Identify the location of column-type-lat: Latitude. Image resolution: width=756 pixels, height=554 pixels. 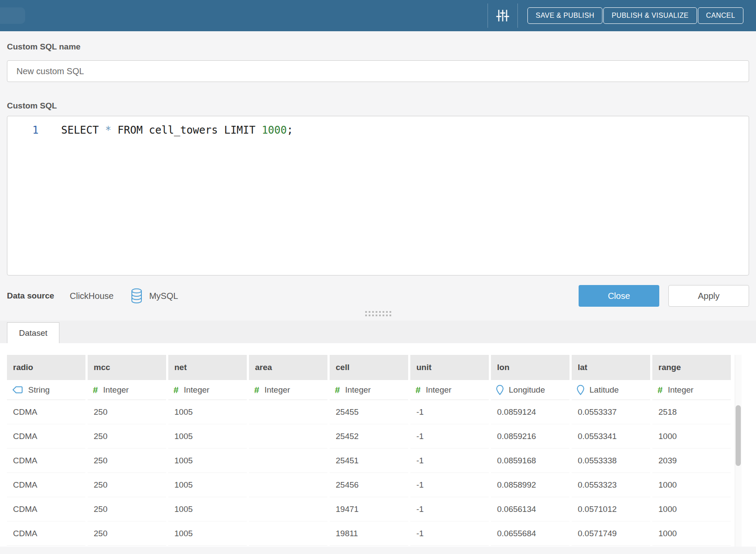
(611, 390).